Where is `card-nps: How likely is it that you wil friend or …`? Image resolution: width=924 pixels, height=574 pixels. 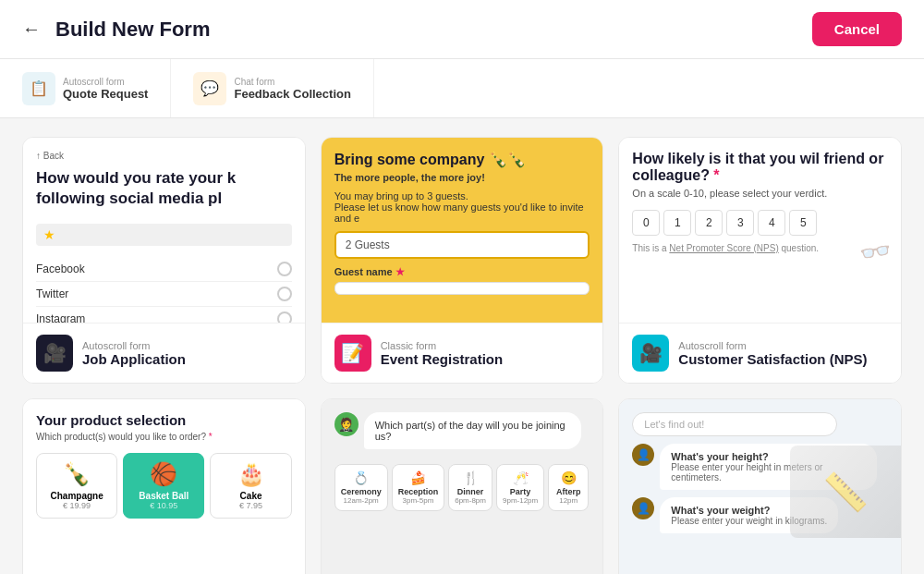 card-nps: How likely is it that you wil friend or … is located at coordinates (760, 261).